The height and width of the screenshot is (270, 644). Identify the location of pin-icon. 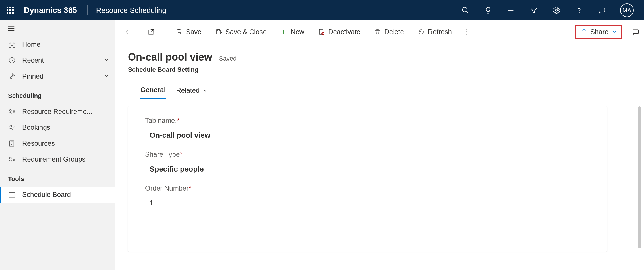
(12, 76).